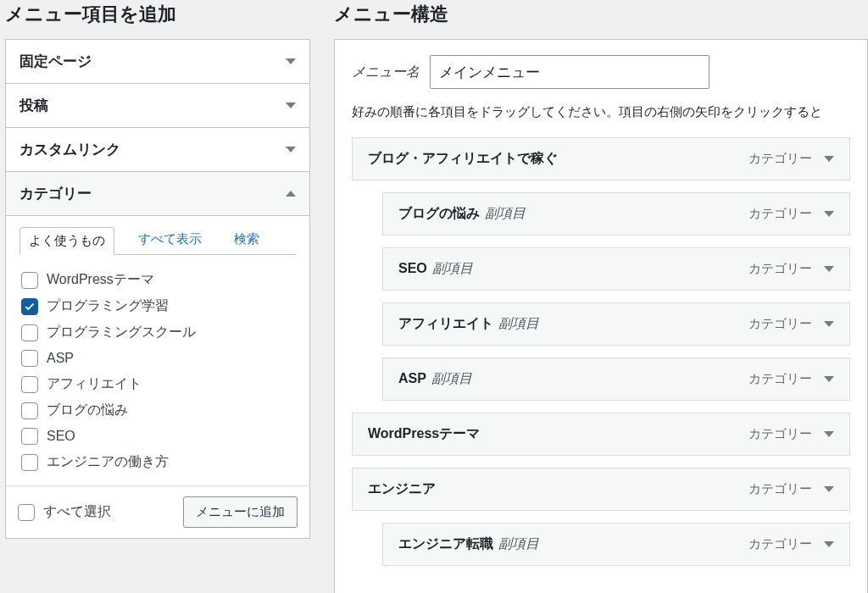 The width and height of the screenshot is (868, 593). I want to click on accordion-custom-links: カスタムリンク, so click(158, 150).